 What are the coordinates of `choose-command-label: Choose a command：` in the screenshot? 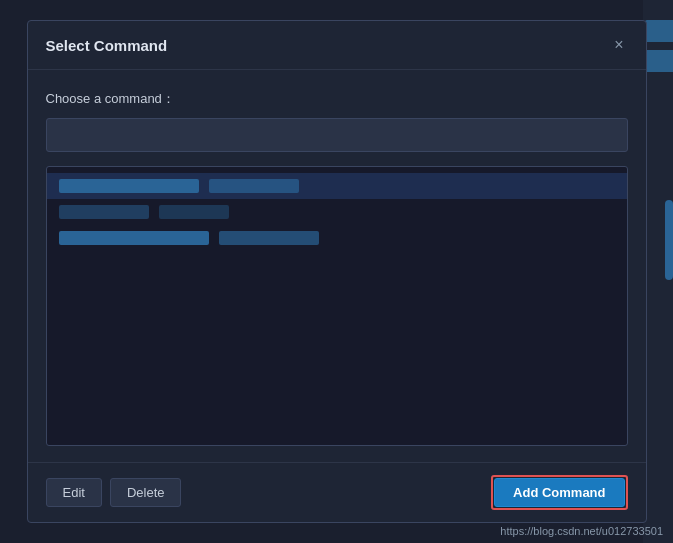 It's located at (337, 99).